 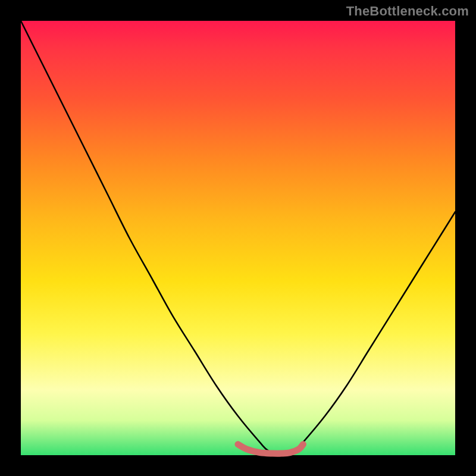 What do you see at coordinates (408, 11) in the screenshot?
I see `watermark-text: TheBottleneck.com` at bounding box center [408, 11].